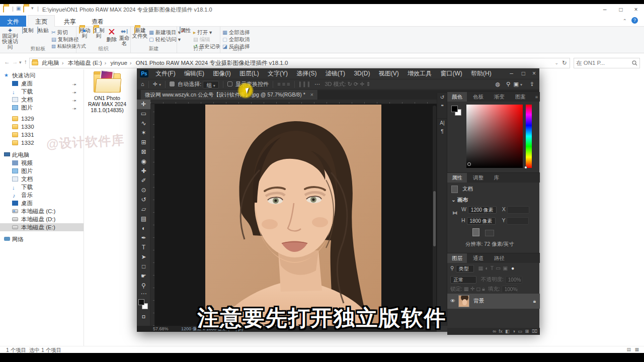  What do you see at coordinates (42, 119) in the screenshot?
I see `sidebar-item-1329: 1329` at bounding box center [42, 119].